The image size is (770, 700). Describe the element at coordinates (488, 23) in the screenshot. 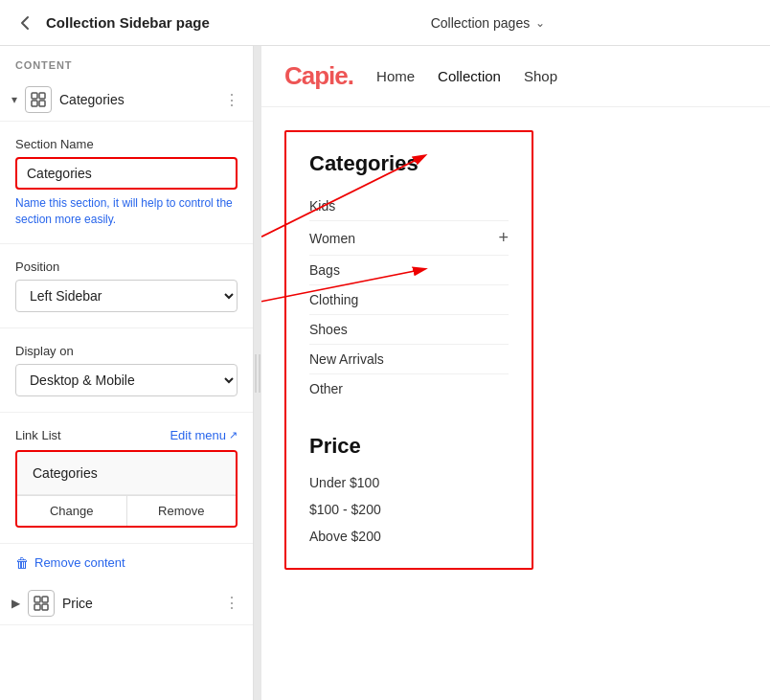

I see `collection-pages-dropdown: Collection pages ⌄` at that location.